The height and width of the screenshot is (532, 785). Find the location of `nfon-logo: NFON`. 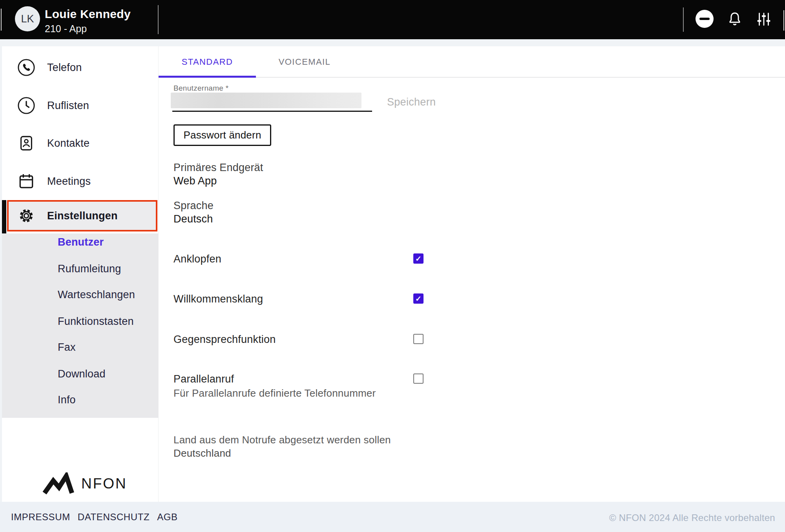

nfon-logo: NFON is located at coordinates (84, 484).